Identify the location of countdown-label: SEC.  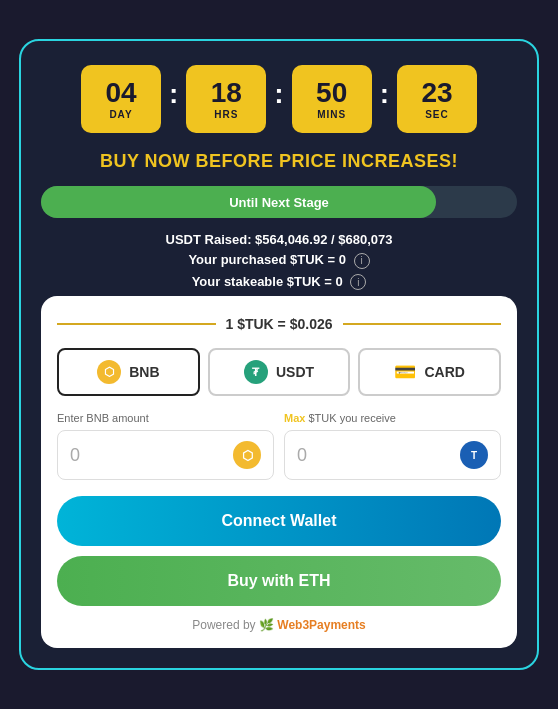
(437, 114).